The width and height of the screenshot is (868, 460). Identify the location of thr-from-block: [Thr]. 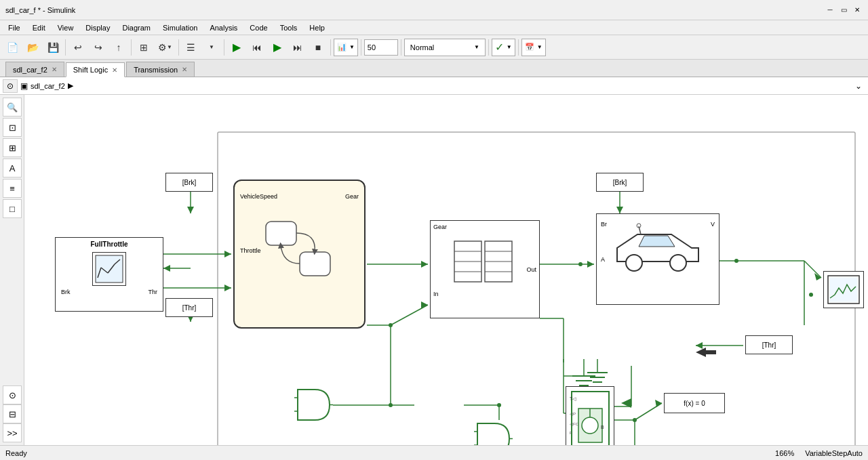
(769, 345).